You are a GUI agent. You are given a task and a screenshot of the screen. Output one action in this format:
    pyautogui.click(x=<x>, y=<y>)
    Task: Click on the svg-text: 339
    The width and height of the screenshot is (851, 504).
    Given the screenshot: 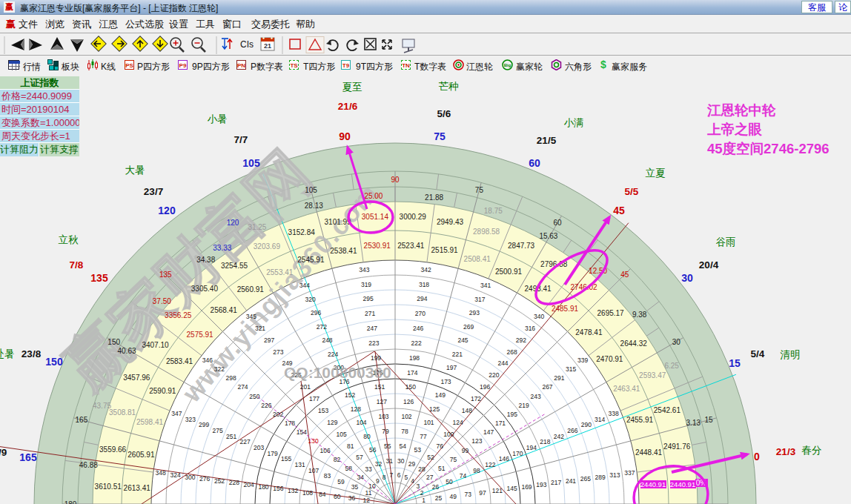 What is the action you would take?
    pyautogui.click(x=583, y=360)
    